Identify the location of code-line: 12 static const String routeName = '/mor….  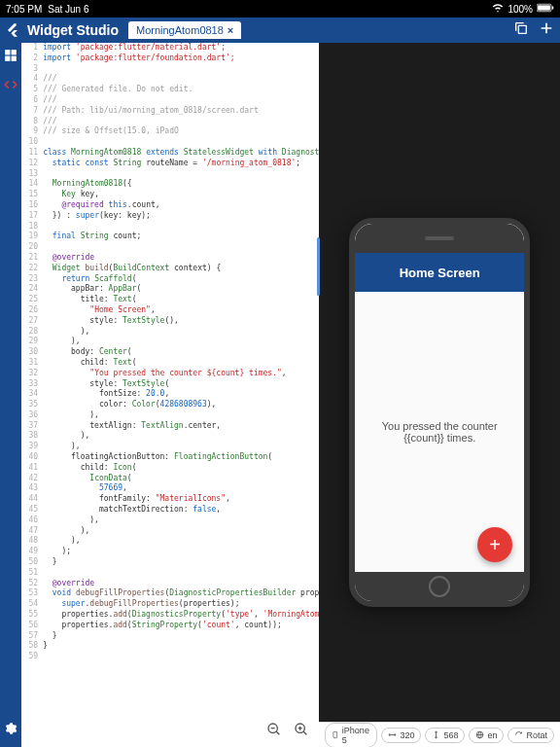
(170, 163).